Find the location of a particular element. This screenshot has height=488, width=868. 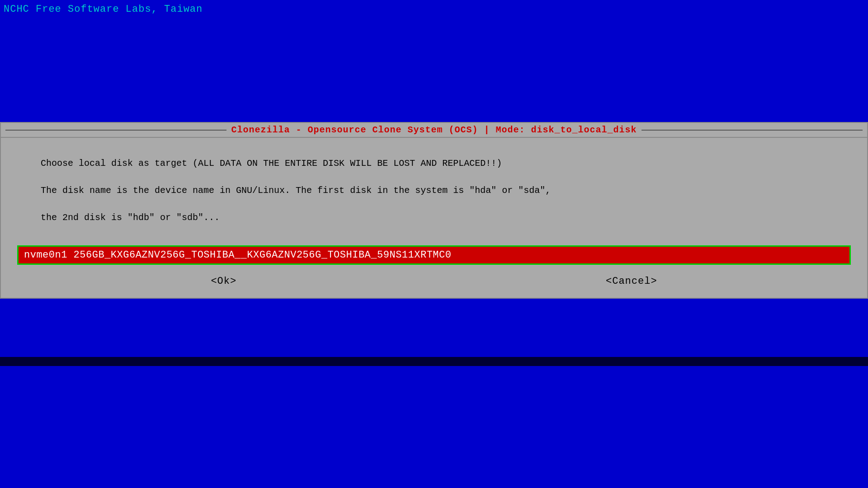

dialog-title: Clonezilla - Opensource Clone System (OC… is located at coordinates (434, 130).